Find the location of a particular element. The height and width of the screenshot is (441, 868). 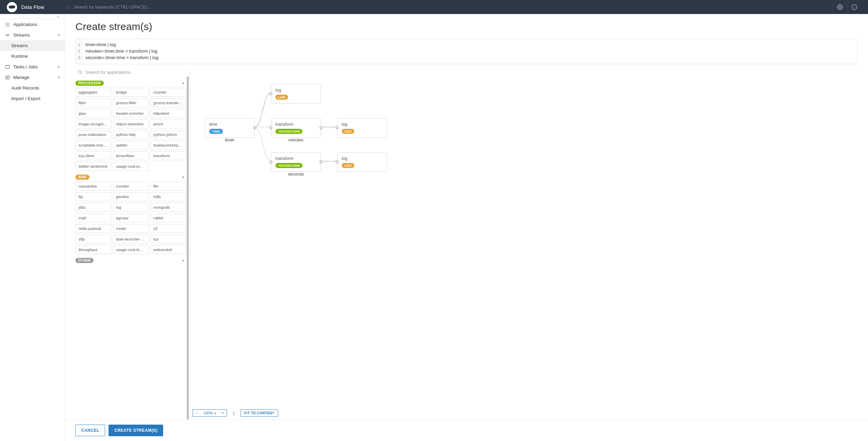

palette-item: usage-cost-logger is located at coordinates (131, 250).